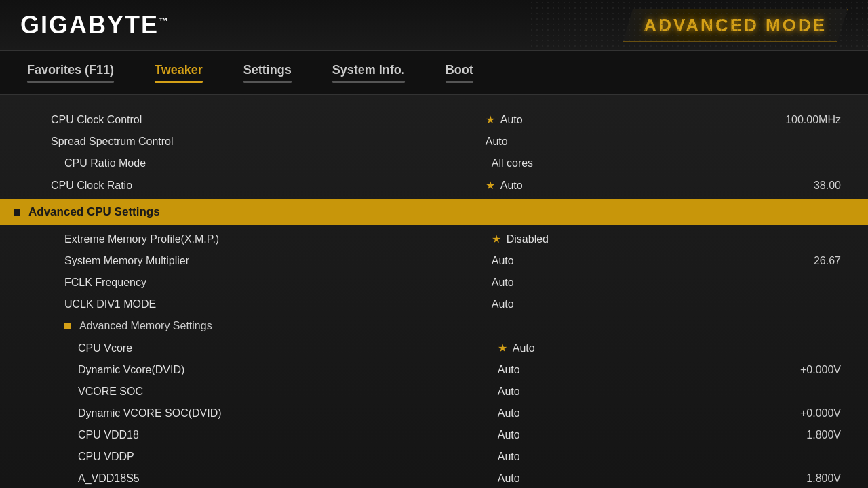  What do you see at coordinates (735, 25) in the screenshot?
I see `advanced-mode-text: ADVANCED MODE` at bounding box center [735, 25].